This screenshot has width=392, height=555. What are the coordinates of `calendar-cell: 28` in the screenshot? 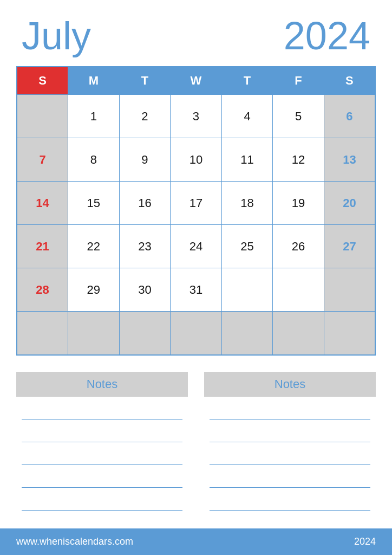 It's located at (42, 290).